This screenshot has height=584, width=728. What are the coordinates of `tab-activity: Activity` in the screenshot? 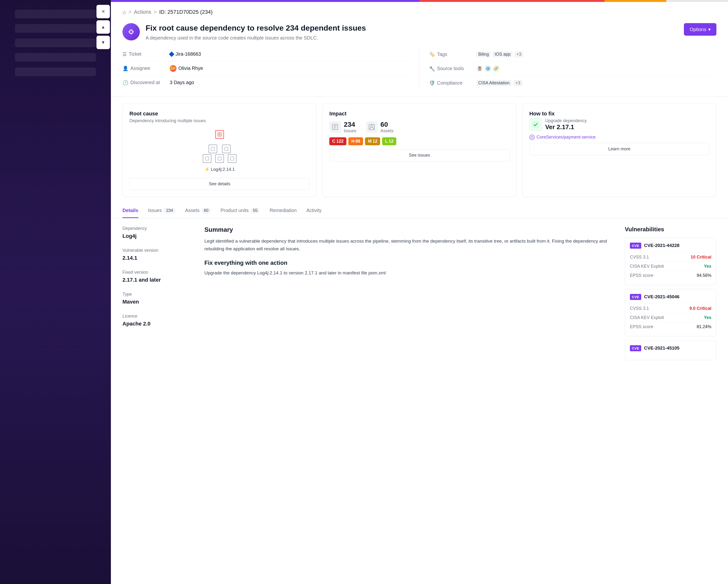 It's located at (314, 211).